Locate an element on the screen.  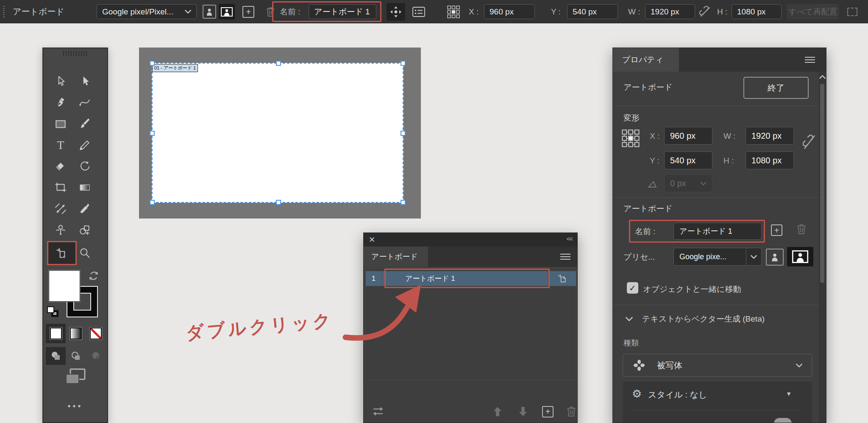
edit-toolbar-button: ••• is located at coordinates (75, 406).